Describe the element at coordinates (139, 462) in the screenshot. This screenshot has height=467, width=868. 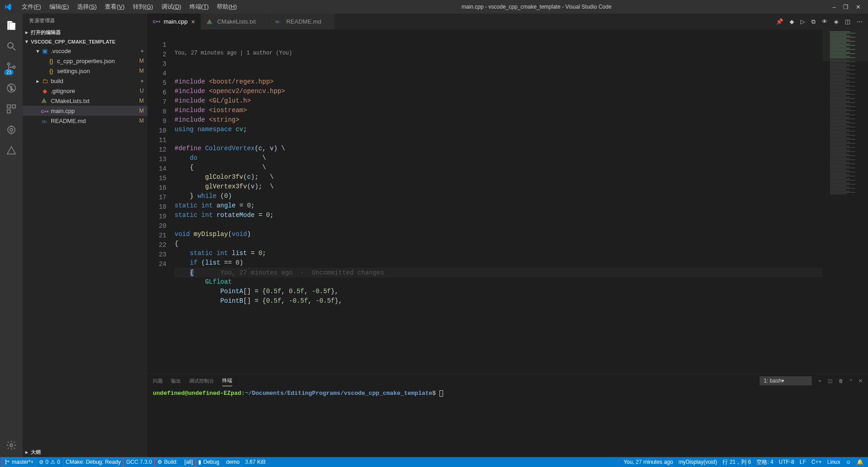
I see `status-compiler: GCC 7.3.0` at that location.